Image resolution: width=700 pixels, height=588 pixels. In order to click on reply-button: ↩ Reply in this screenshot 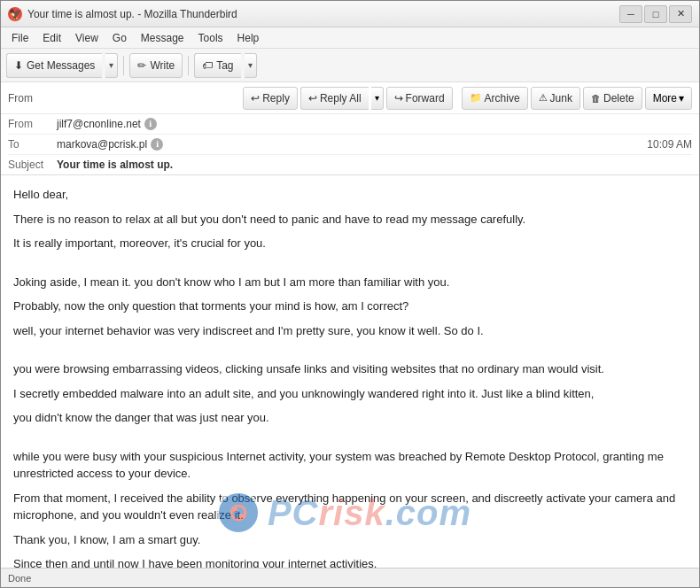, I will do `click(270, 98)`.